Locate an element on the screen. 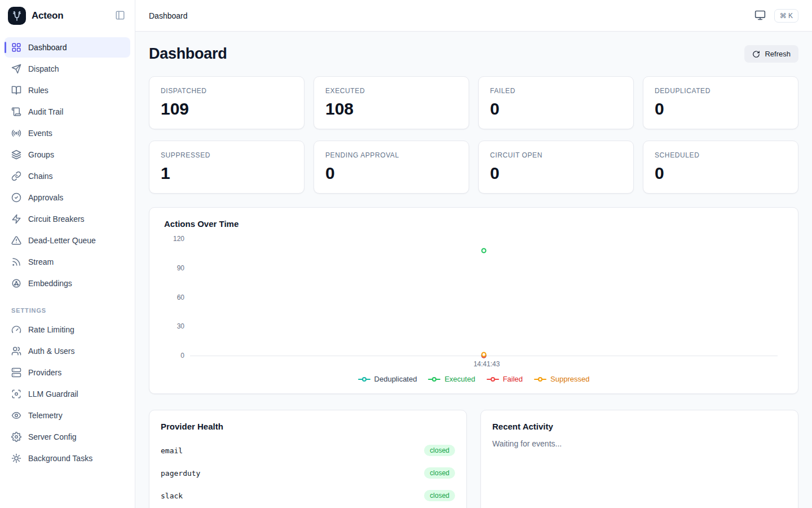  book-open-icon is located at coordinates (16, 90).